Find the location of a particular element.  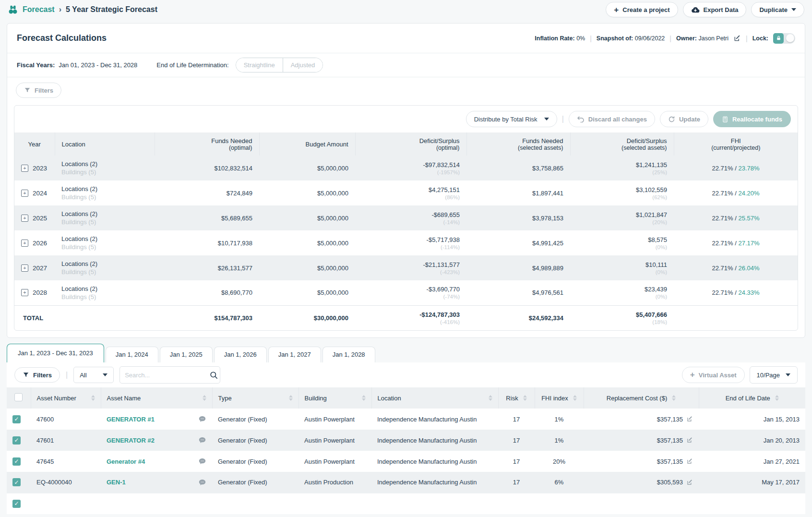

lock-toggle is located at coordinates (784, 38).